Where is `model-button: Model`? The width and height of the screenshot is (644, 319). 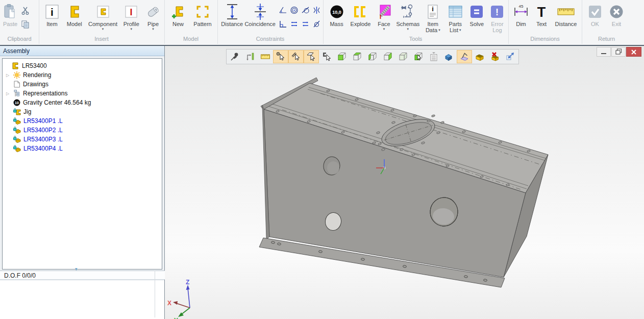 model-button: Model is located at coordinates (75, 15).